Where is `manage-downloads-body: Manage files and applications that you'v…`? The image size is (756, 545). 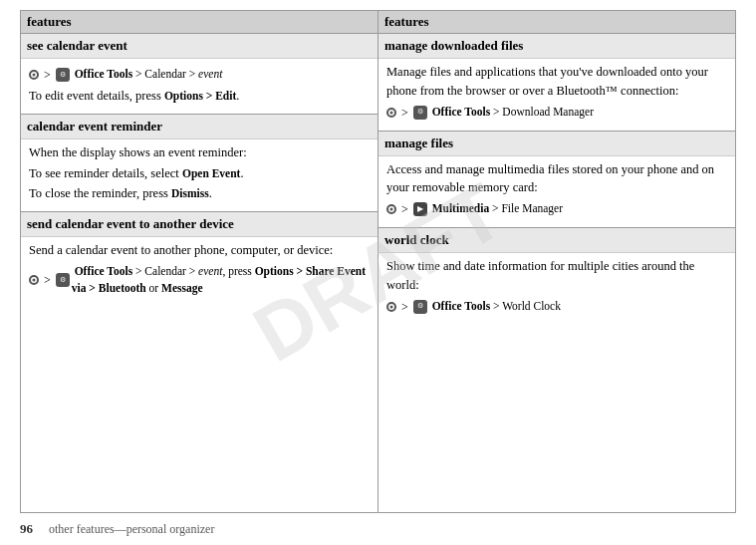 manage-downloads-body: Manage files and applications that you'v… is located at coordinates (557, 95).